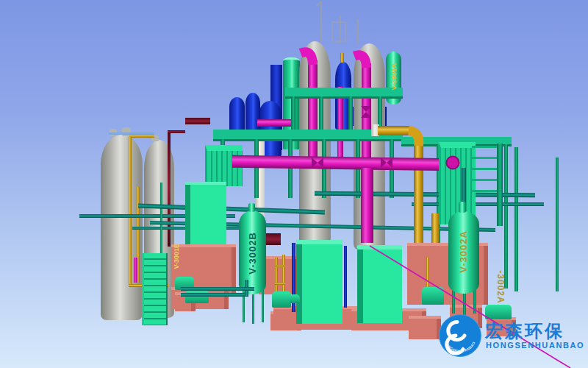 The width and height of the screenshot is (588, 368). What do you see at coordinates (206, 215) in the screenshot?
I see `green-panel-rack` at bounding box center [206, 215].